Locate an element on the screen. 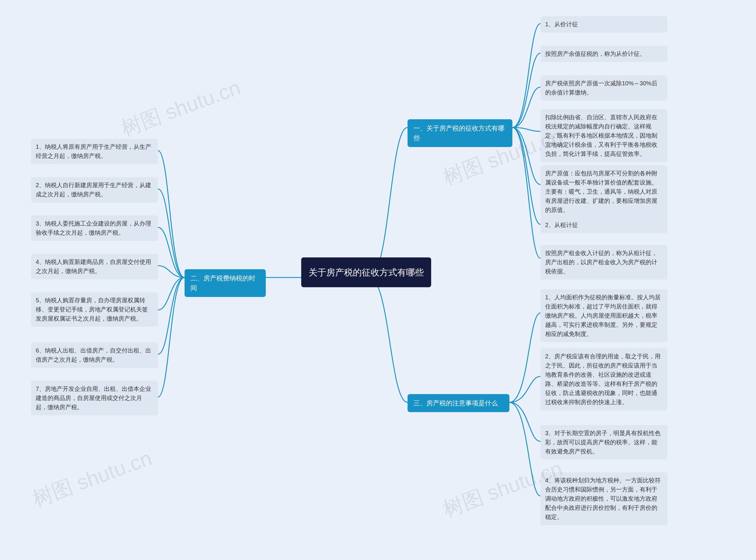 This screenshot has width=756, height=560. branch2-item-2: 3、纳税人委托施工企业建设的房屋，从办理验收手续之次月起，缴纳房产税。 is located at coordinates (94, 228).